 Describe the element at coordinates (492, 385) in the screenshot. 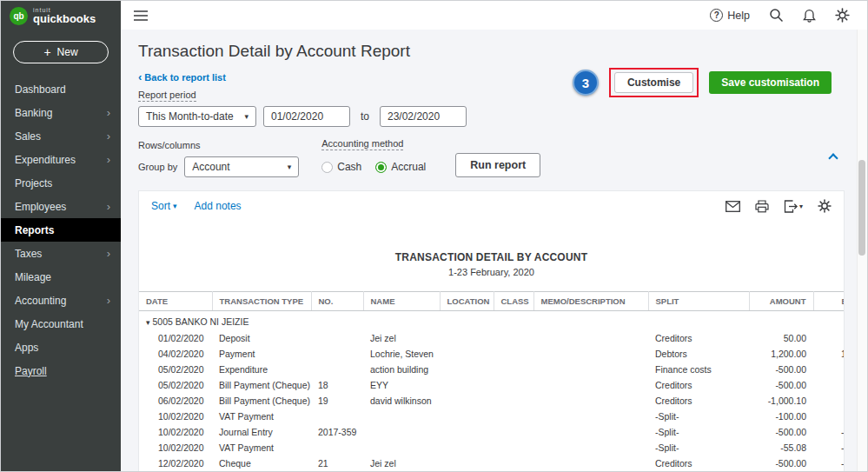

I see `transaction-row: 05/02/2020 Bill Payment (Cheque) 18 EYY …` at that location.